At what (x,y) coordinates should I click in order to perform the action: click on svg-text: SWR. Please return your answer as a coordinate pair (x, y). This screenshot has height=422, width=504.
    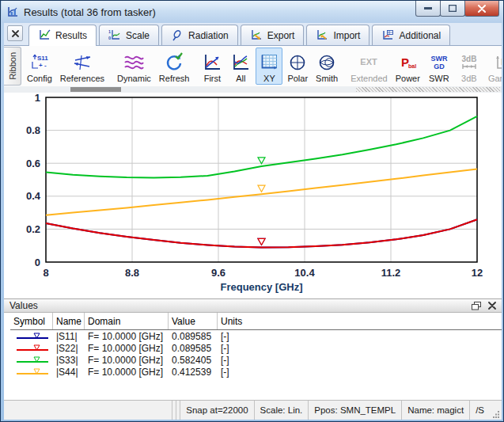
    Looking at the image, I should click on (438, 59).